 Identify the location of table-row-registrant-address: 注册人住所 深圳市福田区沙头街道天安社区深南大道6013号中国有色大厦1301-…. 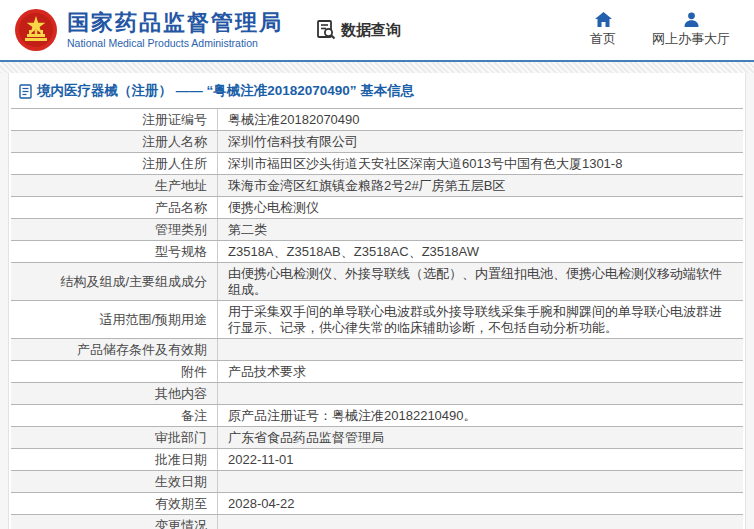
(377, 163).